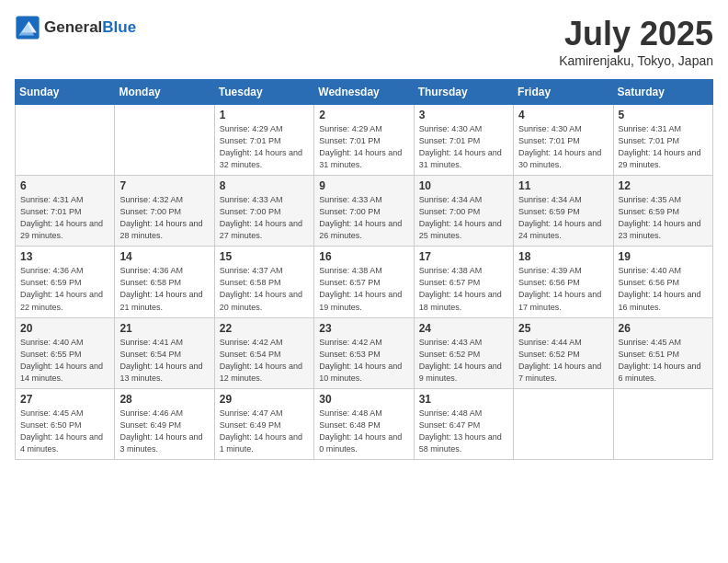 The image size is (728, 563). What do you see at coordinates (636, 41) in the screenshot?
I see `title-block: July 2025 Kamirenjaku, Tokyo, Japan` at bounding box center [636, 41].